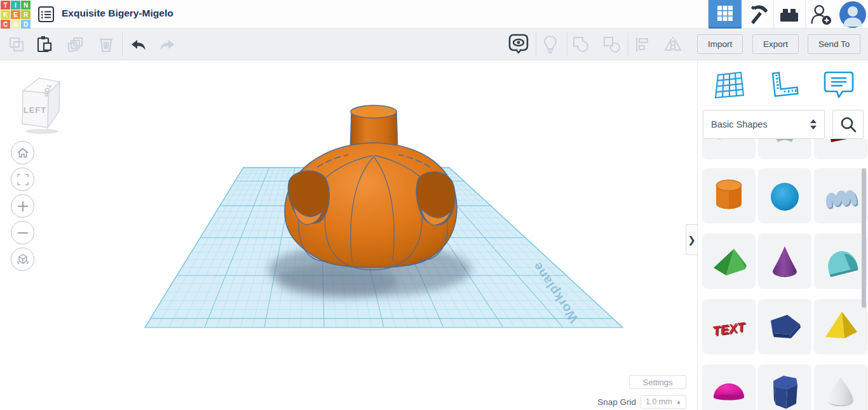  What do you see at coordinates (15, 14) in the screenshot?
I see `tinkercad-logo: T I N K E R C A D` at bounding box center [15, 14].